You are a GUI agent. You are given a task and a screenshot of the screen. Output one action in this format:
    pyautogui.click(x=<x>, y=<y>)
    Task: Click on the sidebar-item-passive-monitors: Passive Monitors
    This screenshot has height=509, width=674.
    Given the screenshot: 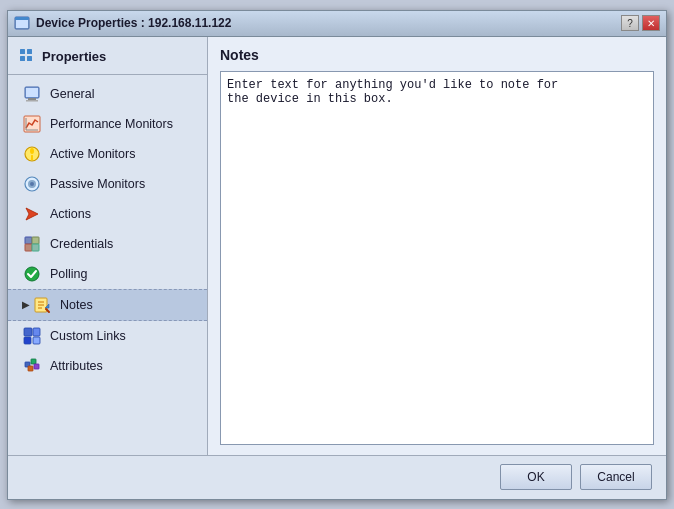 What is the action you would take?
    pyautogui.click(x=108, y=184)
    